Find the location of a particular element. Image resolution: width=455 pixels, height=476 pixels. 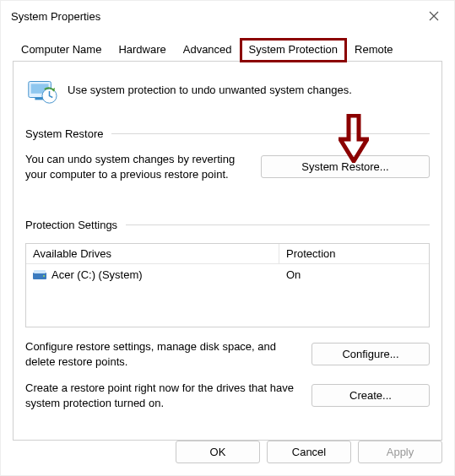

drives-table-header: Available Drives Protection is located at coordinates (228, 254).